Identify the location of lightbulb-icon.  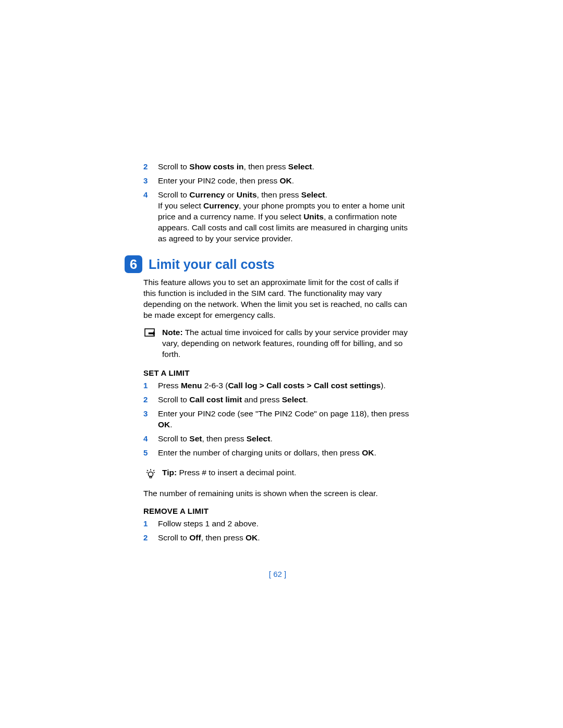
(151, 474).